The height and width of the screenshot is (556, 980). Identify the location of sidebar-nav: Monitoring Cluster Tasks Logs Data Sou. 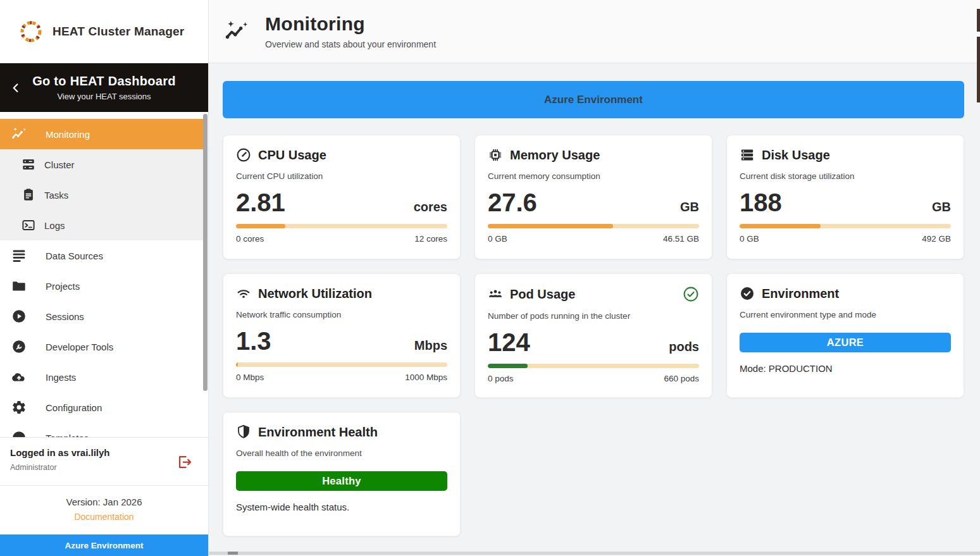
(102, 275).